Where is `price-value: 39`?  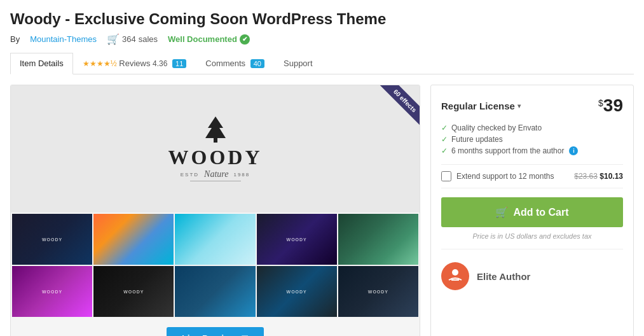
price-value: 39 is located at coordinates (613, 106).